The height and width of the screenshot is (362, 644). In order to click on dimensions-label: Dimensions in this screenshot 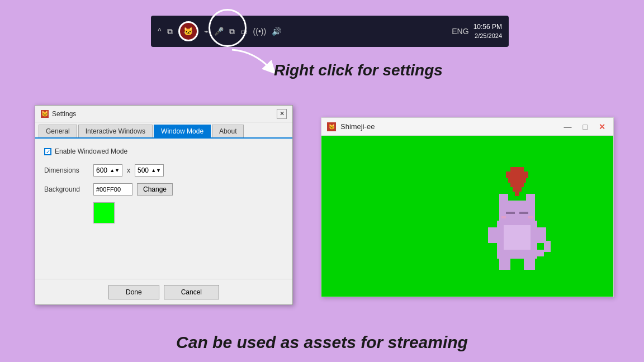, I will do `click(67, 170)`.